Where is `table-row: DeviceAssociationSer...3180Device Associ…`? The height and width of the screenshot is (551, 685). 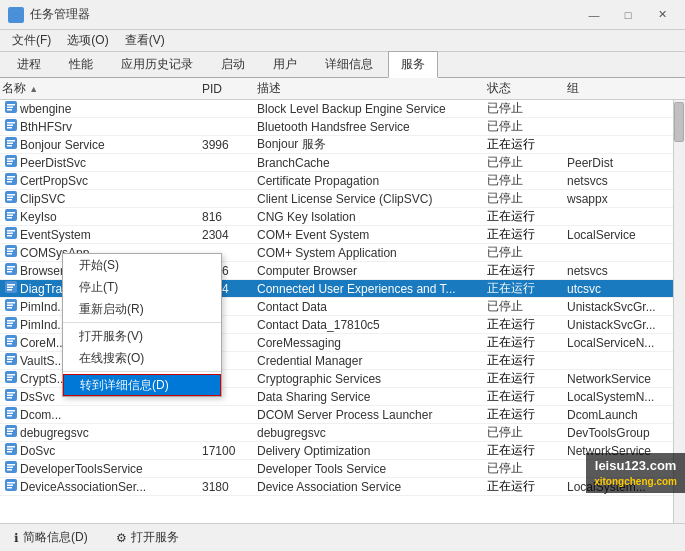 table-row: DeviceAssociationSer...3180Device Associ… is located at coordinates (342, 487).